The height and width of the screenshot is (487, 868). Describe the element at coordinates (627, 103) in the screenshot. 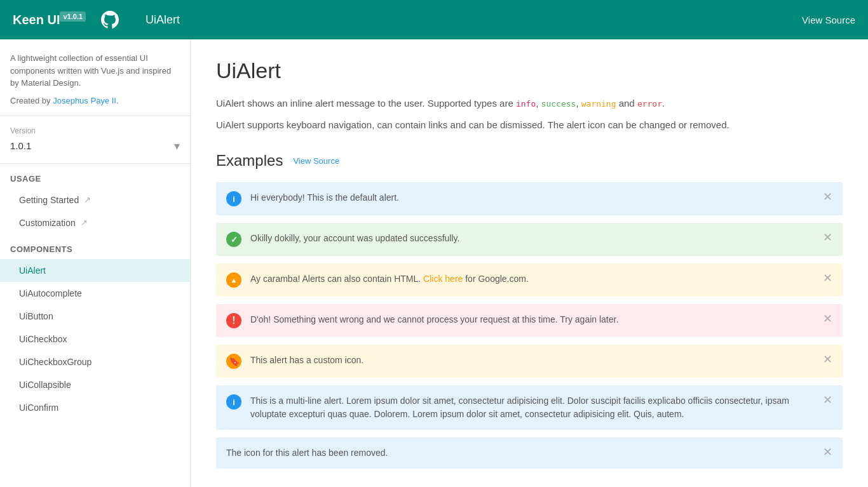

I see `and-text: and` at that location.